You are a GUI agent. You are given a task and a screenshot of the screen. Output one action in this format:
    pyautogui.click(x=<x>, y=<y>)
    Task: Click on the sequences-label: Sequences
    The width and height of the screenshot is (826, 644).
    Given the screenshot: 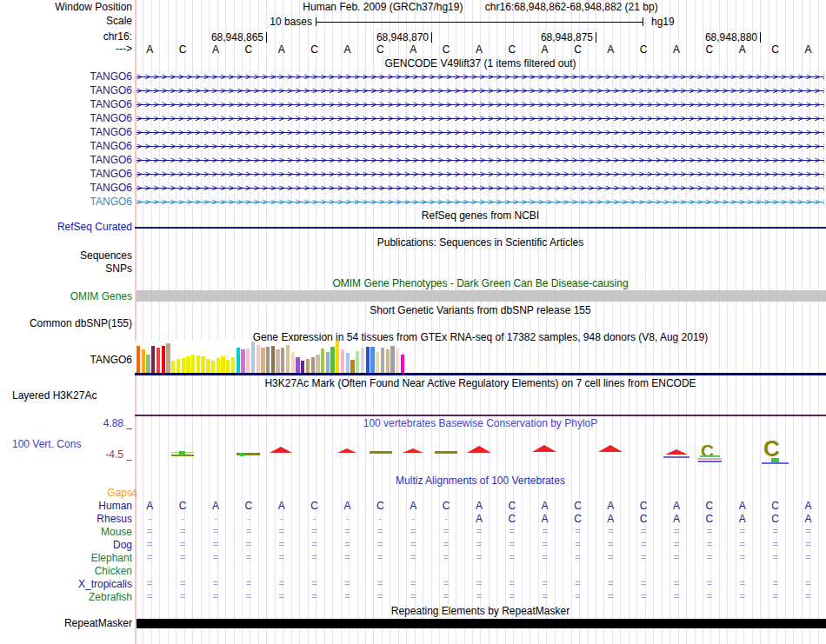 What is the action you would take?
    pyautogui.click(x=66, y=256)
    